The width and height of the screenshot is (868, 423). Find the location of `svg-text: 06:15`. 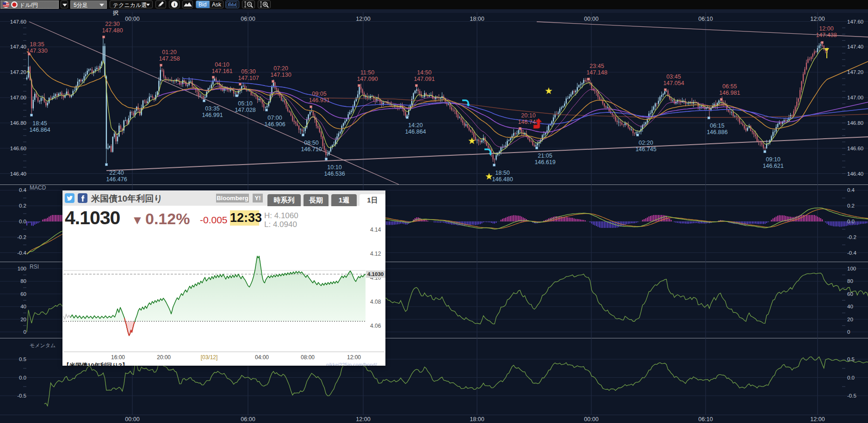

svg-text: 06:15 is located at coordinates (717, 126).